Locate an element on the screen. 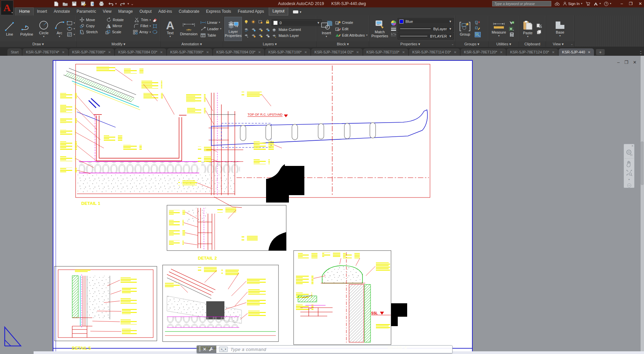 The image size is (644, 354). move-button: Move is located at coordinates (92, 20).